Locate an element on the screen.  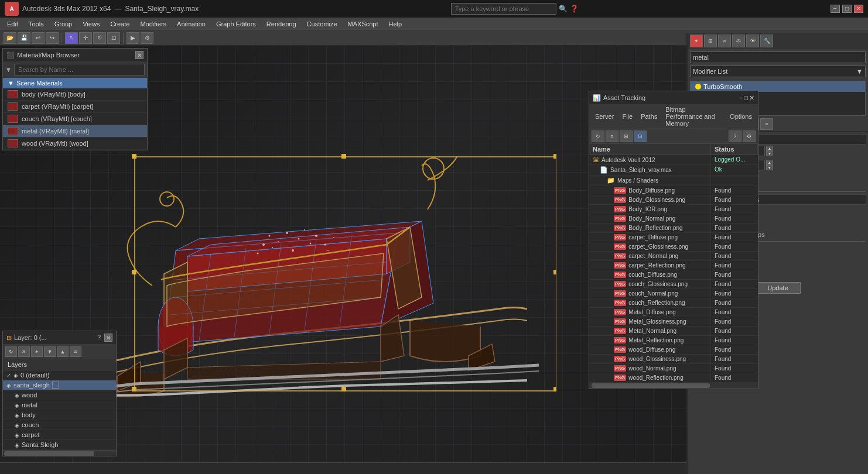
tb-open: 📂 is located at coordinates (10, 38).